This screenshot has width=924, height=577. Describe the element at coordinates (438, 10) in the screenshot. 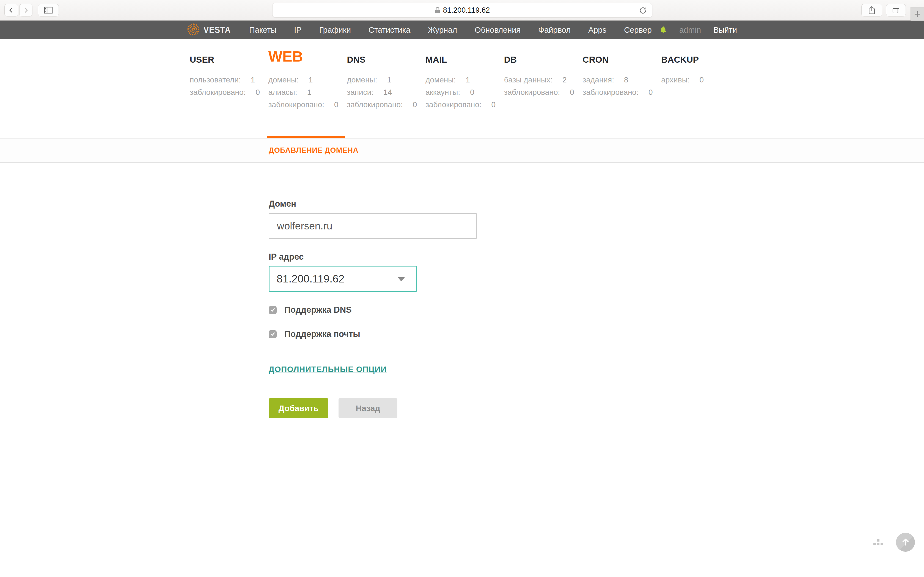

I see `lock-icon` at that location.